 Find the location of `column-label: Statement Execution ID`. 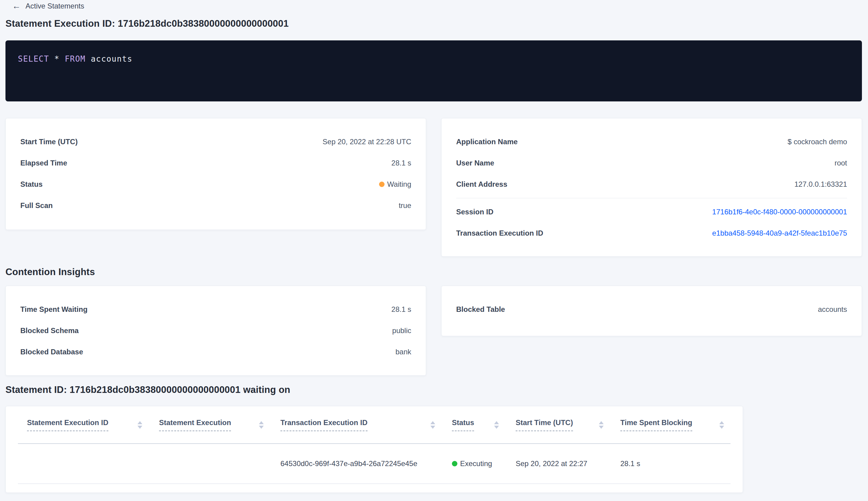

column-label: Statement Execution ID is located at coordinates (68, 425).